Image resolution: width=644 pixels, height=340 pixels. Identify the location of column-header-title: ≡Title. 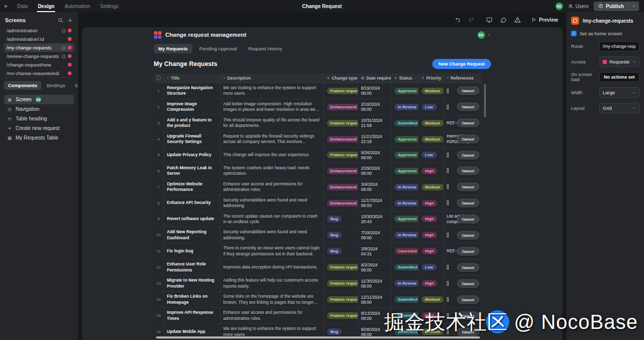
(192, 78).